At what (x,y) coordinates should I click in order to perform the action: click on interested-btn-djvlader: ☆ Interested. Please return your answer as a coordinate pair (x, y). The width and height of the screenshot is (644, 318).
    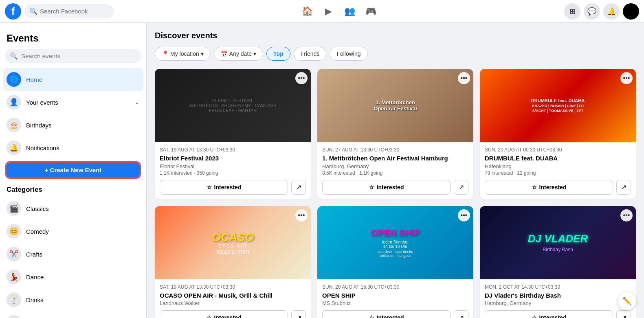
    Looking at the image, I should click on (549, 314).